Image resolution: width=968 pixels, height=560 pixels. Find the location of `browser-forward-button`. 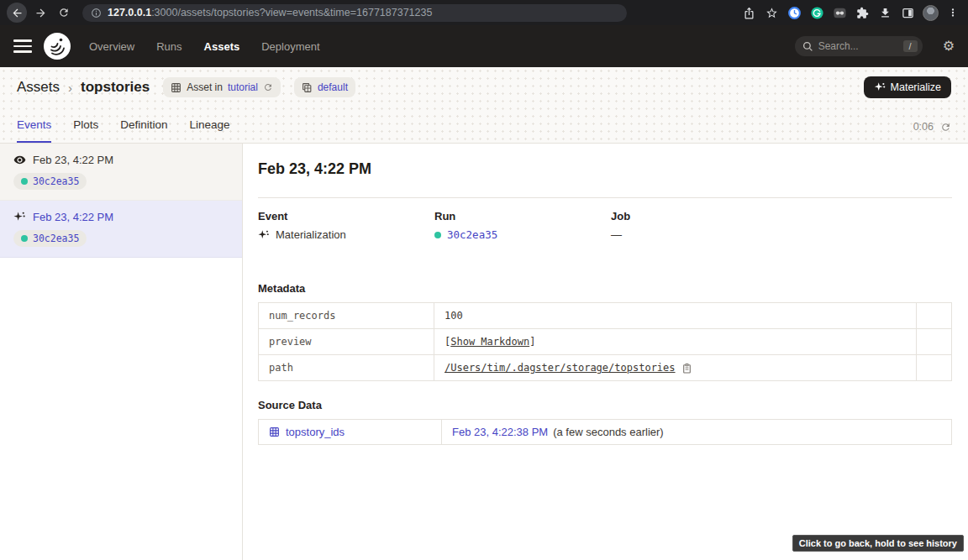

browser-forward-button is located at coordinates (40, 13).